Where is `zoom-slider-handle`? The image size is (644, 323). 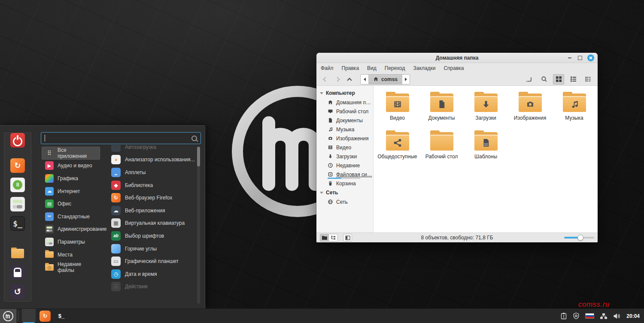
zoom-slider-handle is located at coordinates (580, 238).